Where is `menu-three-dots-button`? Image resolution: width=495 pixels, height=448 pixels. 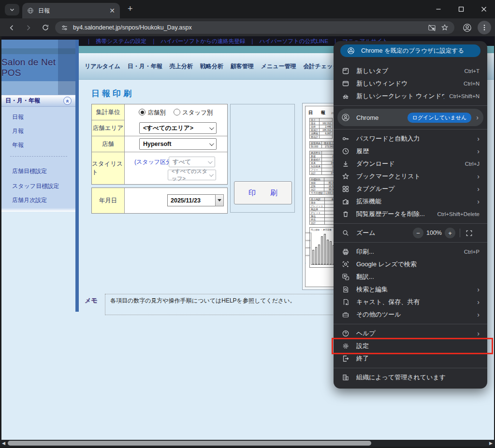 menu-three-dots-button is located at coordinates (484, 28).